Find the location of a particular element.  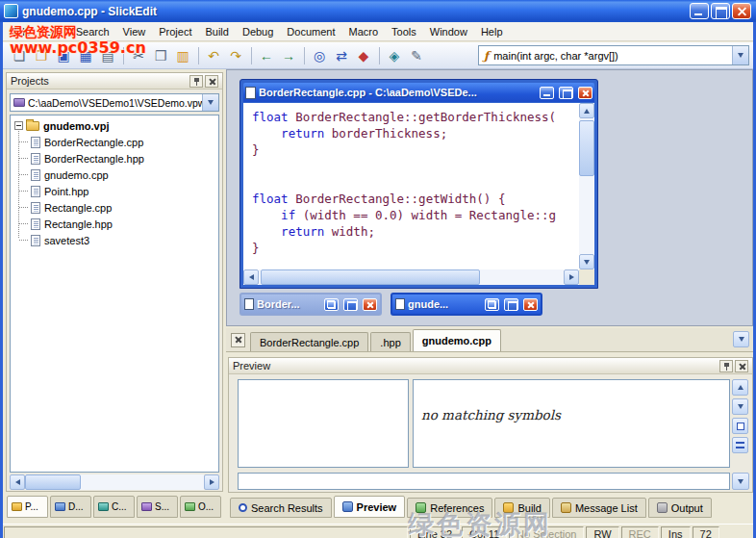

menu-project: Project is located at coordinates (175, 32).